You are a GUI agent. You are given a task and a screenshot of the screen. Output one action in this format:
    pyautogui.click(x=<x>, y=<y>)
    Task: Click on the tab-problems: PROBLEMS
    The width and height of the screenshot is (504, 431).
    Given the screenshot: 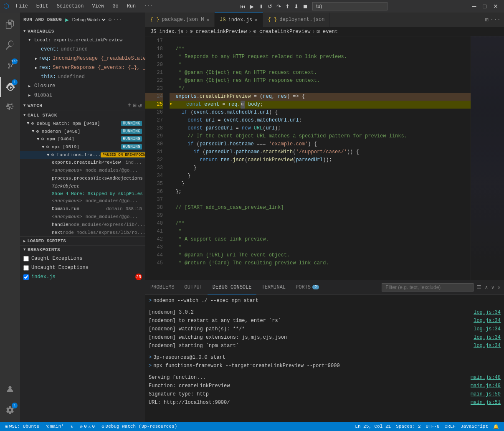 What is the action you would take?
    pyautogui.click(x=162, y=287)
    